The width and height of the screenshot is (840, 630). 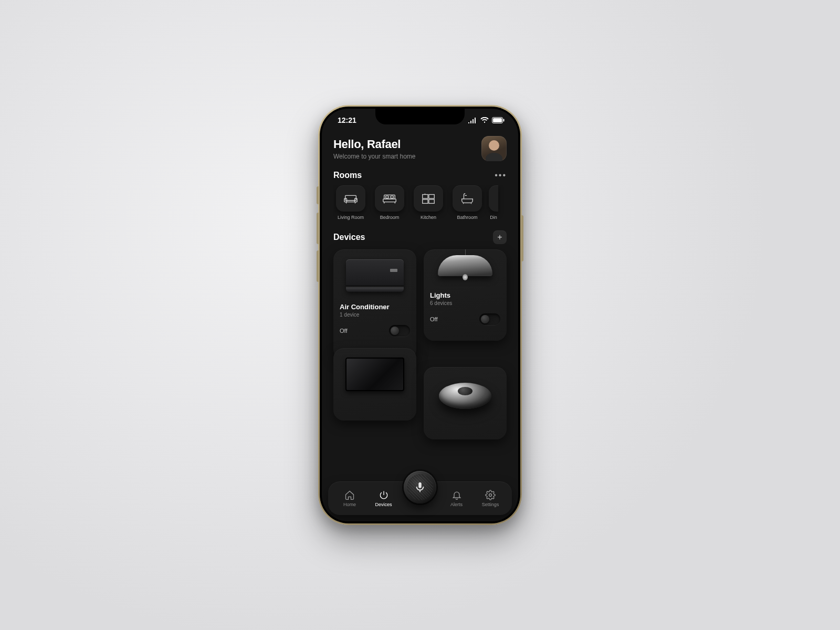 What do you see at coordinates (467, 217) in the screenshot?
I see `room-label: Bathroom` at bounding box center [467, 217].